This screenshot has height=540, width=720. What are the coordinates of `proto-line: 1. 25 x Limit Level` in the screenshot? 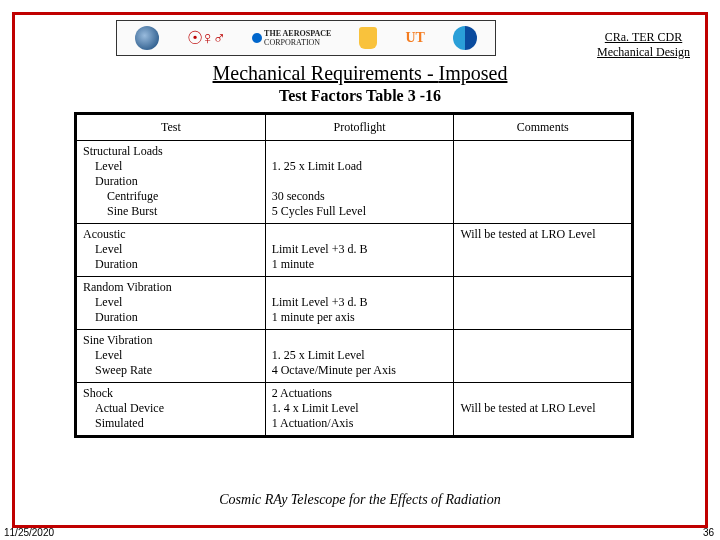 It's located at (318, 355).